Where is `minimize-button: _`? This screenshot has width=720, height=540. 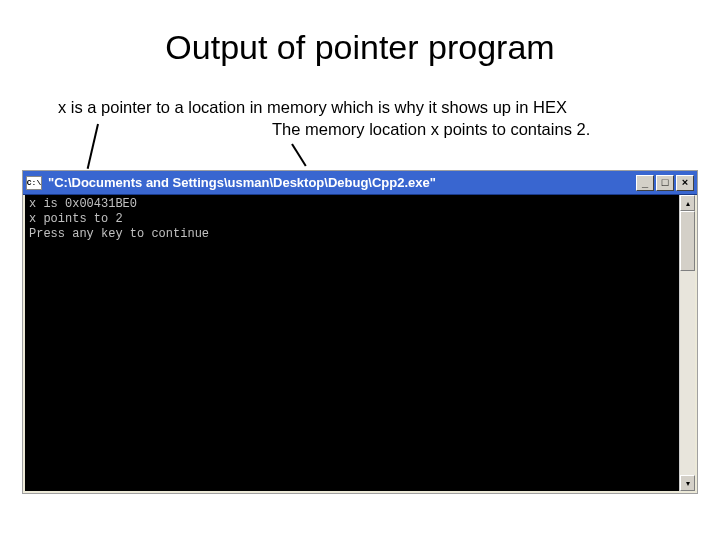
minimize-button: _ is located at coordinates (645, 183).